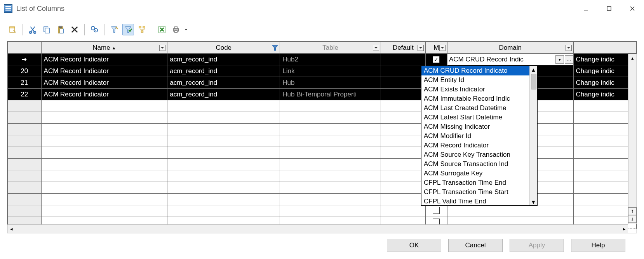 This screenshot has width=644, height=259. I want to click on minimize-button, so click(586, 9).